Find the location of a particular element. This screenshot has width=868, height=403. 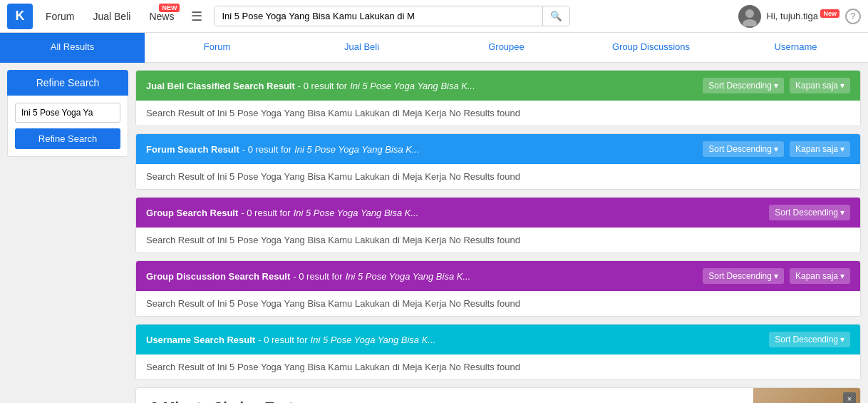

result-header-forum: Forum Search Result - 0 result for Ini 5… is located at coordinates (498, 149).